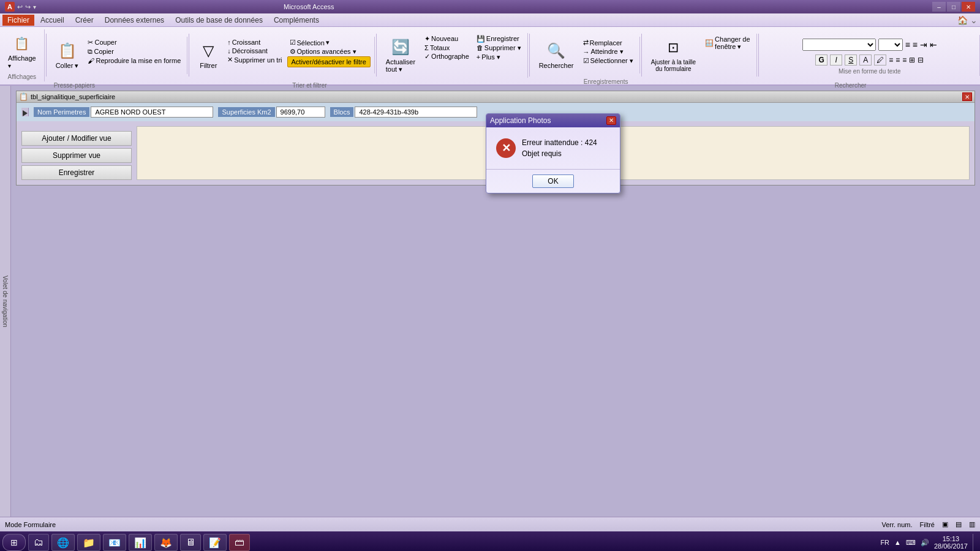  I want to click on orthographe-button: ✓ Orthographe, so click(447, 56).